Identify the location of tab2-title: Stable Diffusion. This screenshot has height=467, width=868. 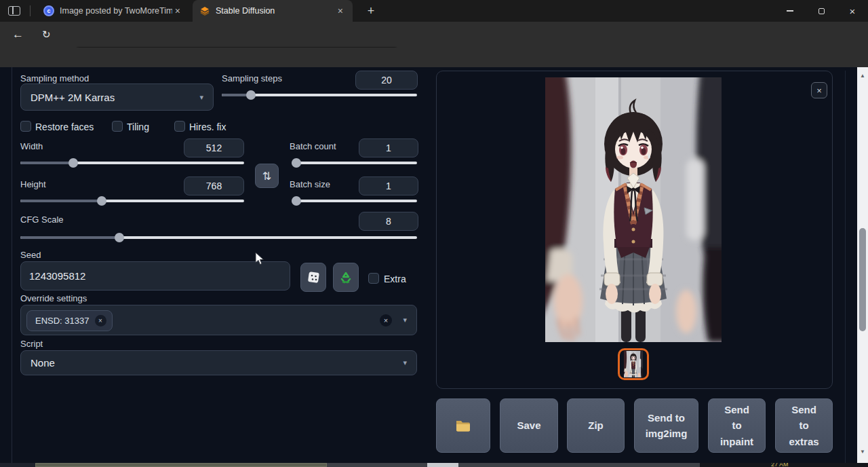
(275, 11).